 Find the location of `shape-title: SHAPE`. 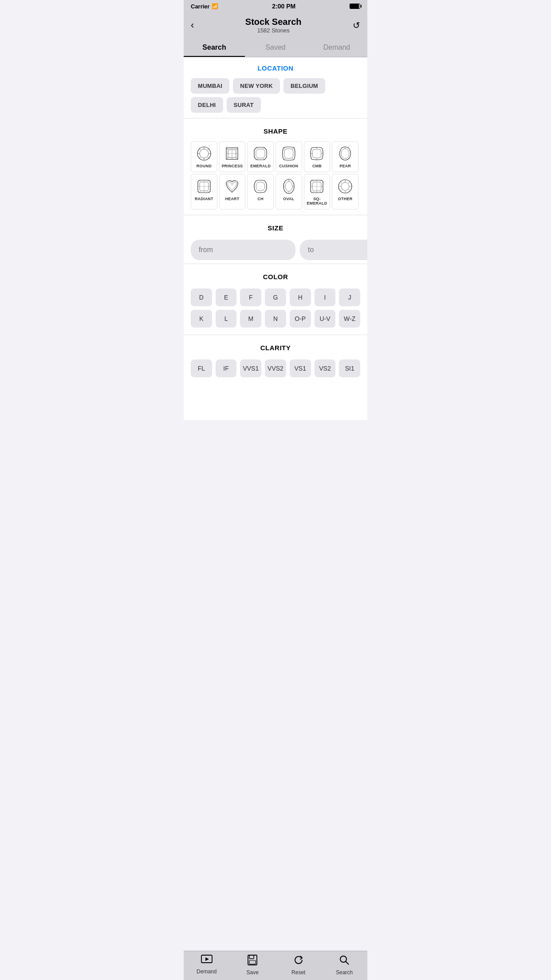

shape-title: SHAPE is located at coordinates (276, 131).